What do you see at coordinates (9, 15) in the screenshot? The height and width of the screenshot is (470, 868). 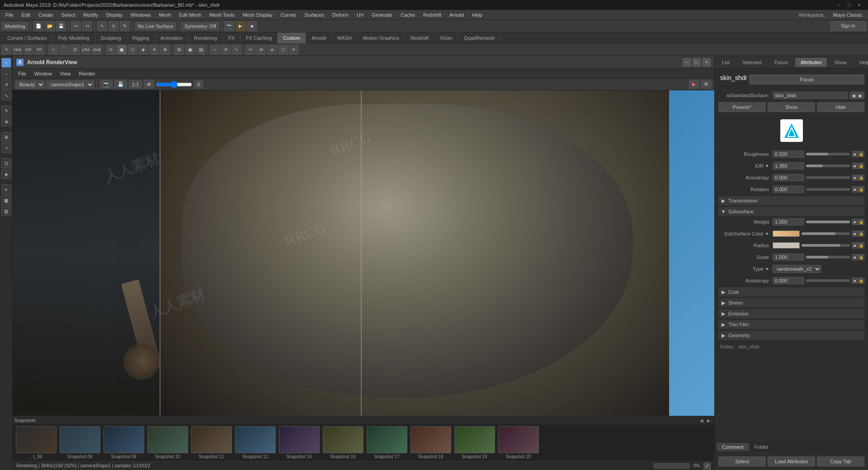 I see `menu-file: File` at bounding box center [9, 15].